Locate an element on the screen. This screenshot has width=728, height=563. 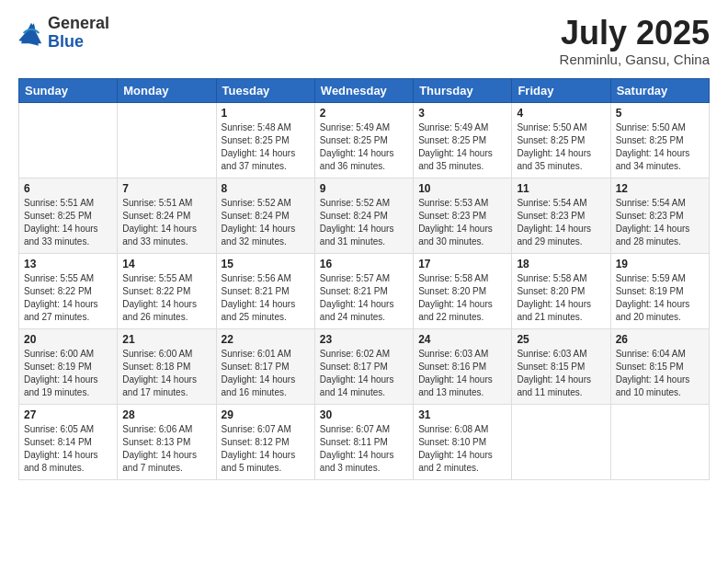
calendar-header-saturday: Saturday is located at coordinates (660, 90).